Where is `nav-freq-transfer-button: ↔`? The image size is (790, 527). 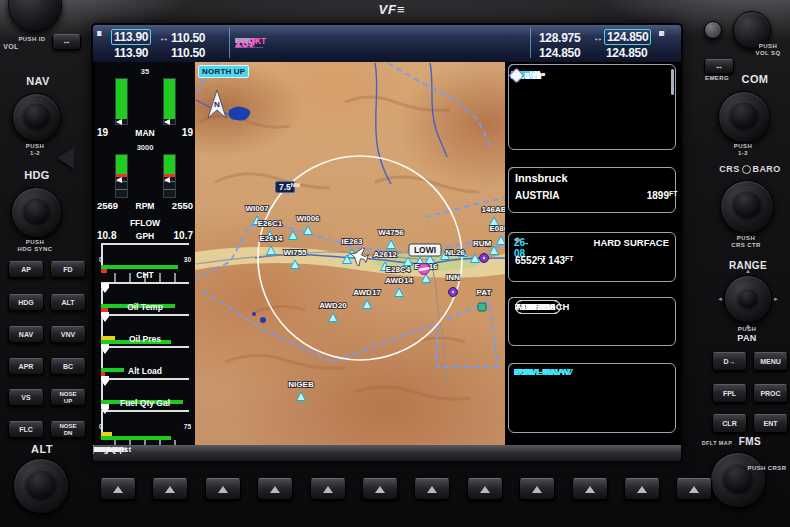 nav-freq-transfer-button: ↔ is located at coordinates (66, 42).